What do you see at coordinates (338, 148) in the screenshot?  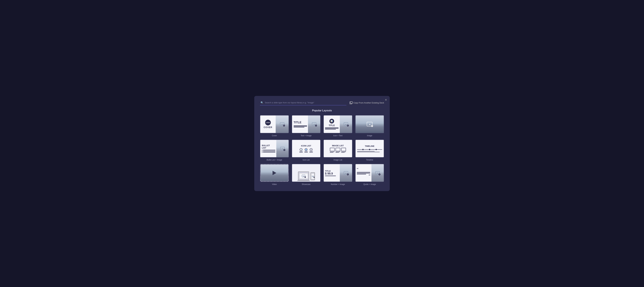 I see `layout-thumb-image-list: IMAGE LIST` at bounding box center [338, 148].